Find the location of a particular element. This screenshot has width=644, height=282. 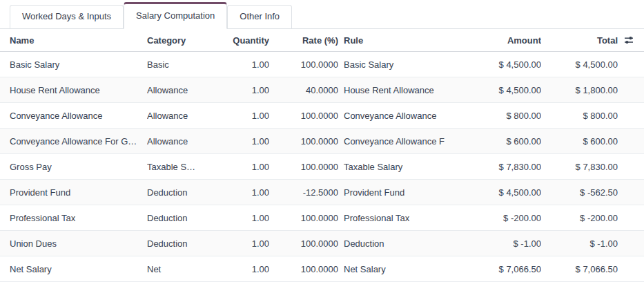

cell-total: $ -562.50 is located at coordinates (580, 192).